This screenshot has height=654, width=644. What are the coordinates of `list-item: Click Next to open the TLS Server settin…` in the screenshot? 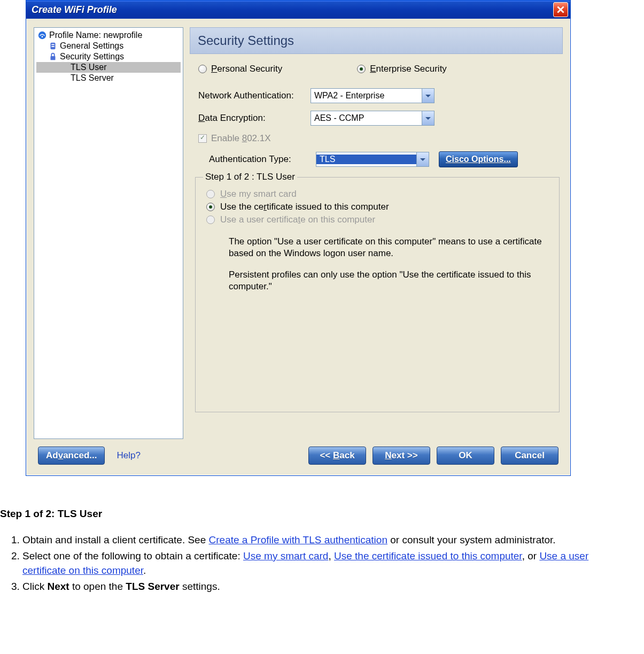 It's located at (321, 587).